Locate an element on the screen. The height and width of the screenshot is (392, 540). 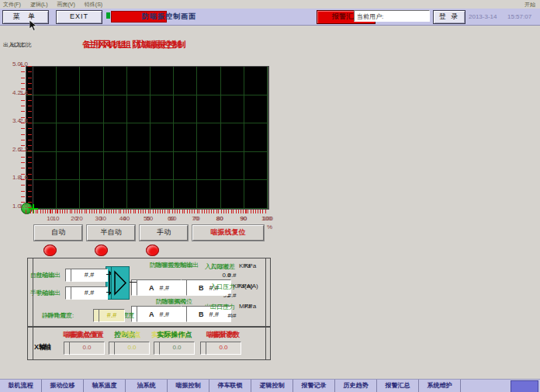
y-axis-tick-labels: 4.0 3.4 2.8 2.2 1.6 1.0 is located at coordinates (17, 135).